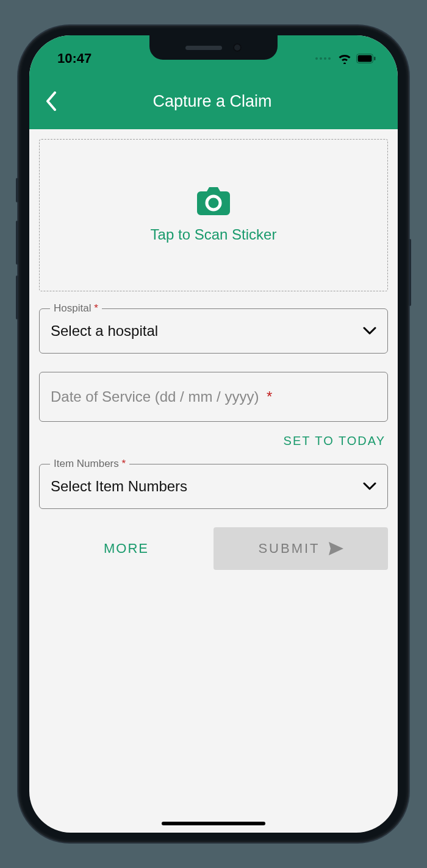 This screenshot has height=868, width=427. Describe the element at coordinates (323, 59) in the screenshot. I see `app-switcher-dots` at that location.